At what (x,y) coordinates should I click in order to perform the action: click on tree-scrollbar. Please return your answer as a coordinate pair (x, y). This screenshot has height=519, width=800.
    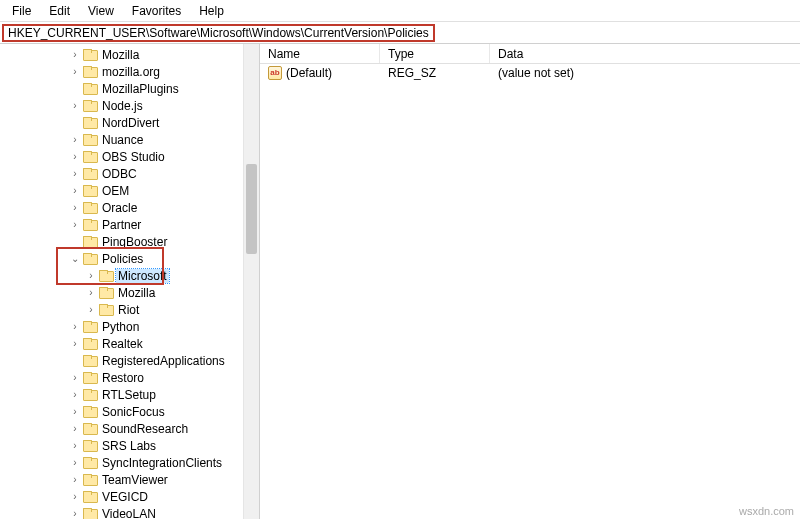
    Looking at the image, I should click on (251, 282).